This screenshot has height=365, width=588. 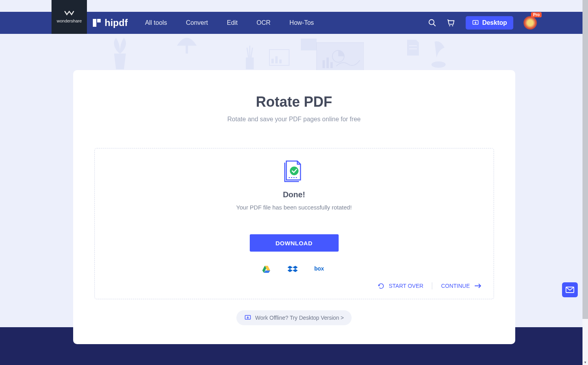 What do you see at coordinates (294, 23) in the screenshot?
I see `navbar: hipdf All tools Convert Edit OCR How-Tos…` at bounding box center [294, 23].